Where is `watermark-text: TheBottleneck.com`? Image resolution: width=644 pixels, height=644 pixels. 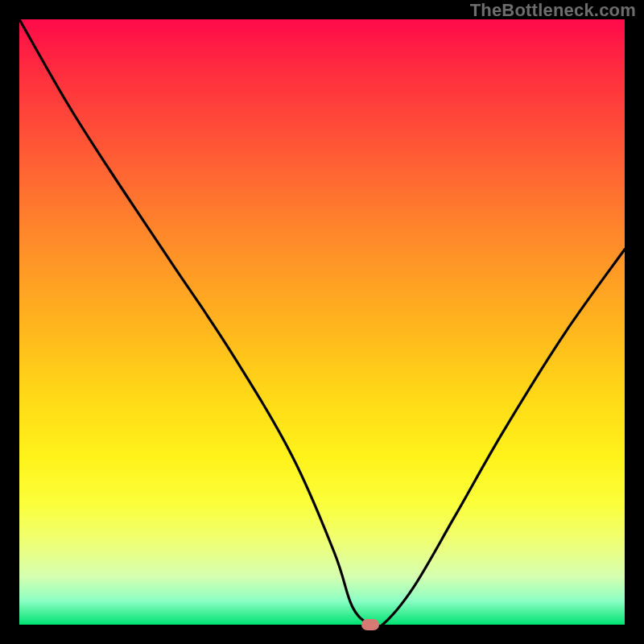
watermark-text: TheBottleneck.com is located at coordinates (553, 10).